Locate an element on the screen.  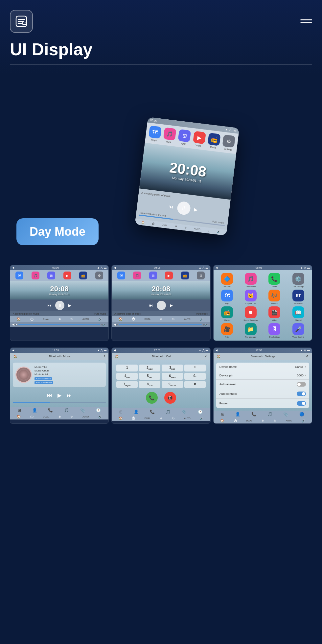
screen2-radio-icon: 📻 is located at coordinates (185, 275).